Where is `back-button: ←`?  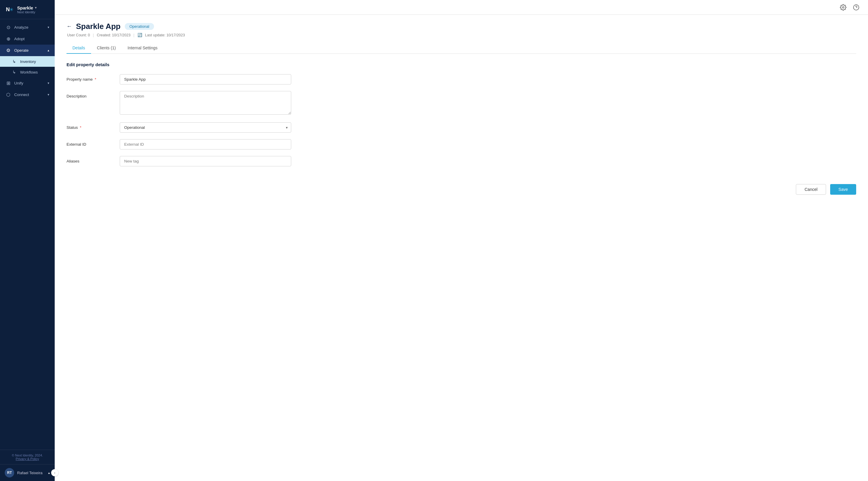 back-button: ← is located at coordinates (69, 26).